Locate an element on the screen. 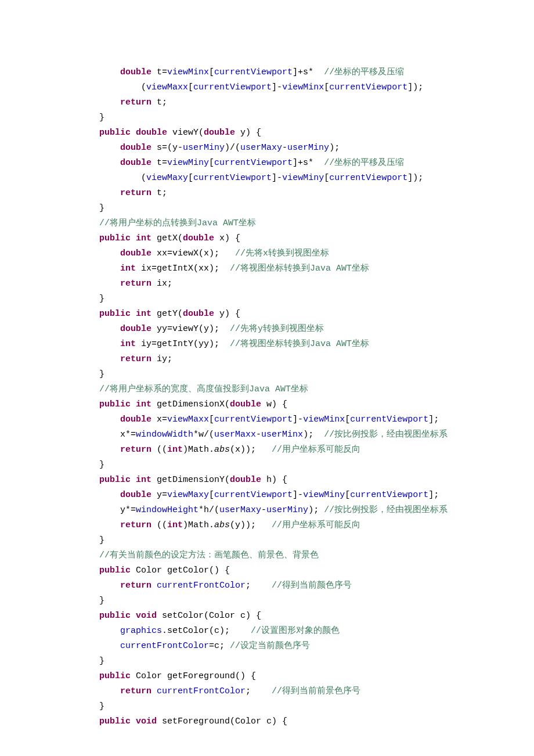 The image size is (534, 756). code-line: int iy=getIntY(yy); //将视图坐标转换到Java AWT坐标 is located at coordinates (306, 344).